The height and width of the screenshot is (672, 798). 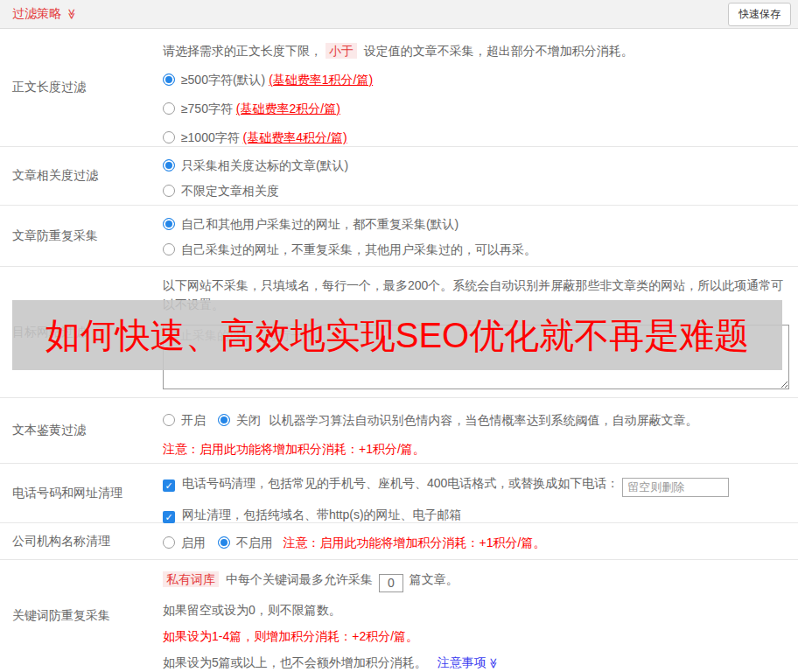 What do you see at coordinates (476, 51) in the screenshot?
I see `body-length-intro: 请选择需求的正文长度下限， 小于 设定值的文章不采集，超出部分不增加积分消耗。` at bounding box center [476, 51].